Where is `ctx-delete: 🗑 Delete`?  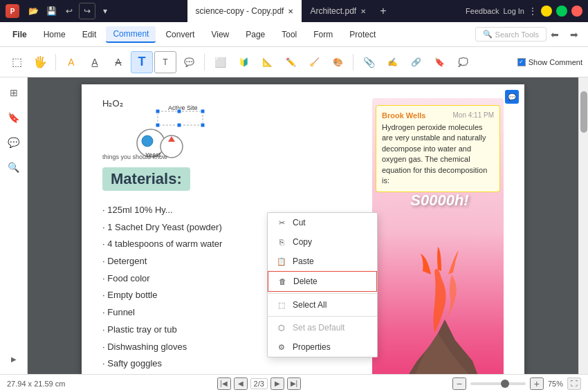
ctx-delete: 🗑 Delete is located at coordinates (322, 281).